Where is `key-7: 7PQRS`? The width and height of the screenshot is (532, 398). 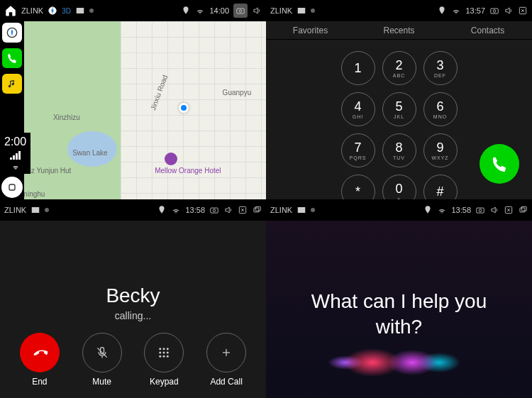
key-7: 7PQRS is located at coordinates (358, 150).